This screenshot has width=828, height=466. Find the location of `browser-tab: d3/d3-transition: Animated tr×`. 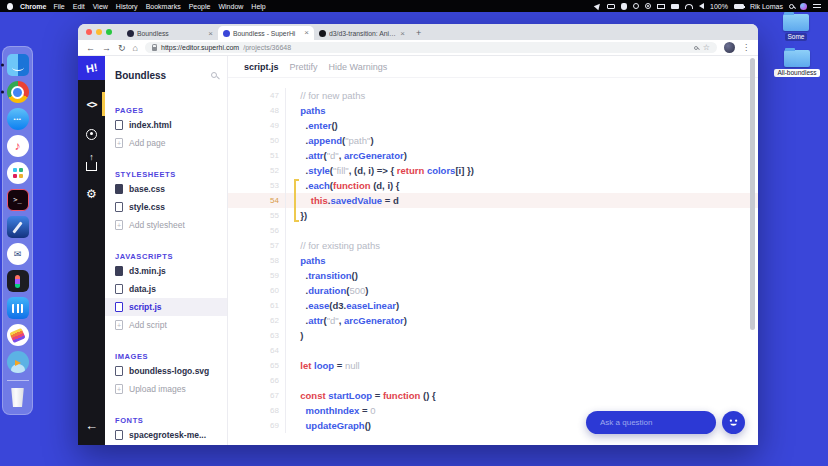

browser-tab: d3/d3-transition: Animated tr× is located at coordinates (362, 34).